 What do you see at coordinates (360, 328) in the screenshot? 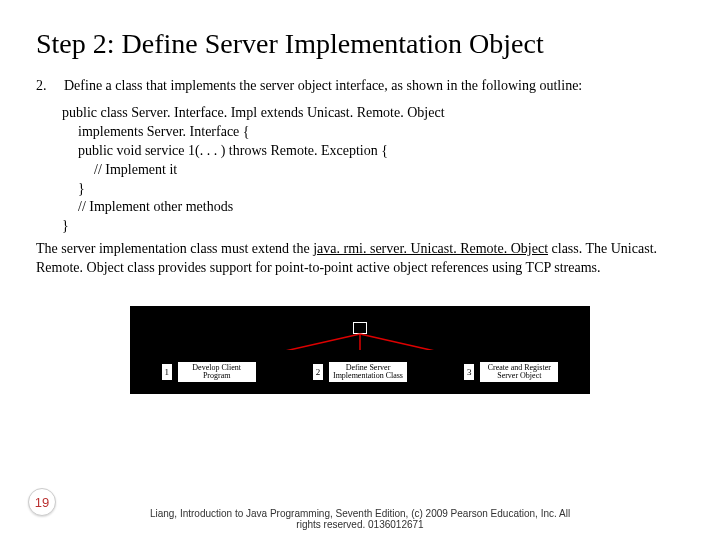
I see `diagram-top-bar` at bounding box center [360, 328].